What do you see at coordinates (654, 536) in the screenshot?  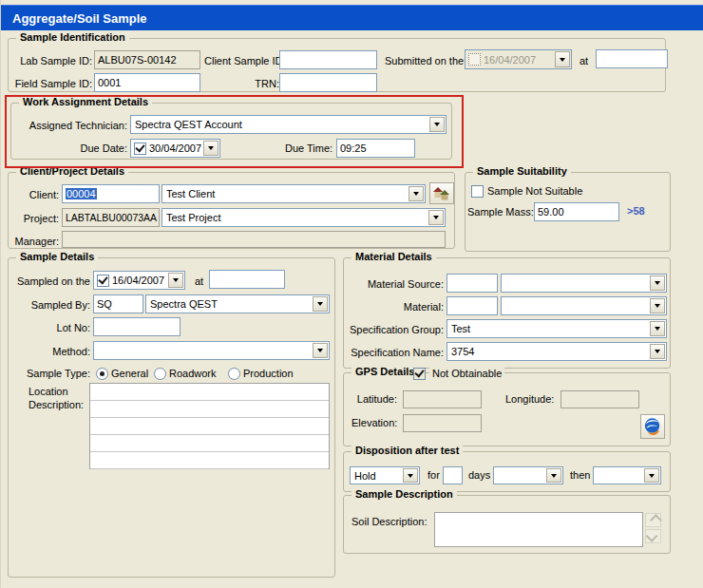 I see `scroll-down-button` at bounding box center [654, 536].